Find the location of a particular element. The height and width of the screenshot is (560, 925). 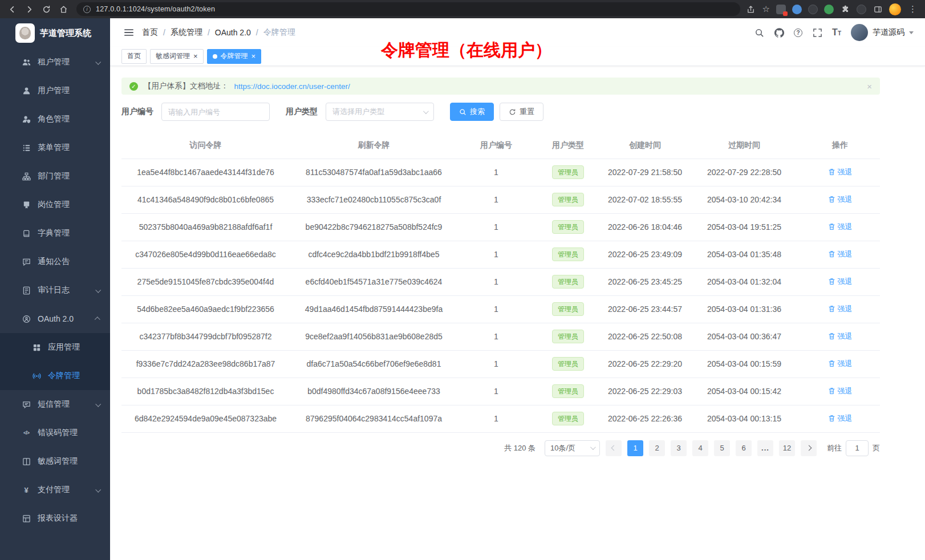

prev-page-button is located at coordinates (614, 448).